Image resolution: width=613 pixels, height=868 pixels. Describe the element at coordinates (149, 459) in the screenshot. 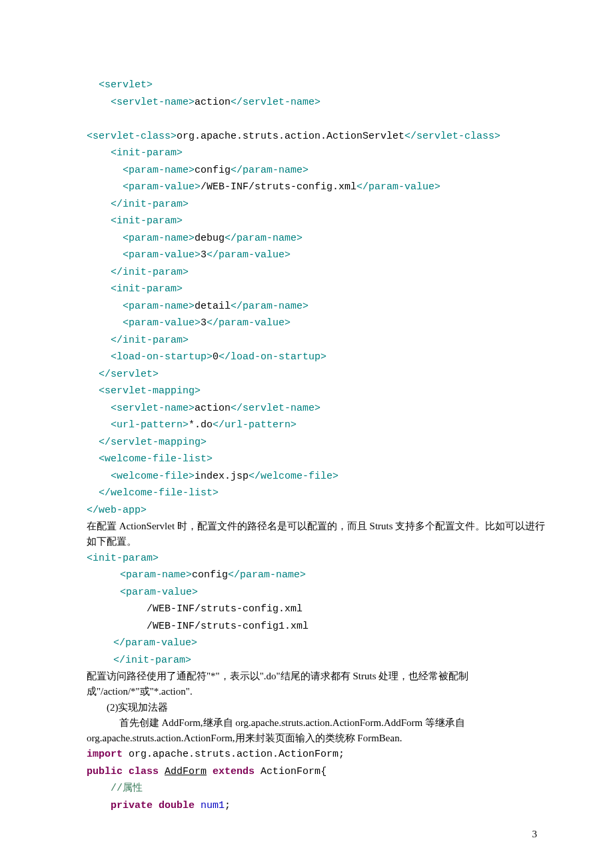

I see `xml-tag: <welcome-file-list>` at that location.